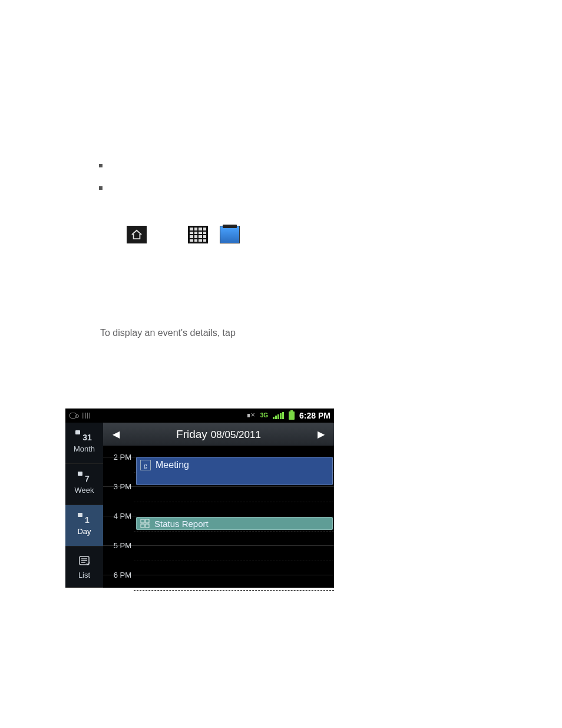 The width and height of the screenshot is (562, 728). Describe the element at coordinates (168, 333) in the screenshot. I see `caption-text: To display an event's details, tap` at that location.